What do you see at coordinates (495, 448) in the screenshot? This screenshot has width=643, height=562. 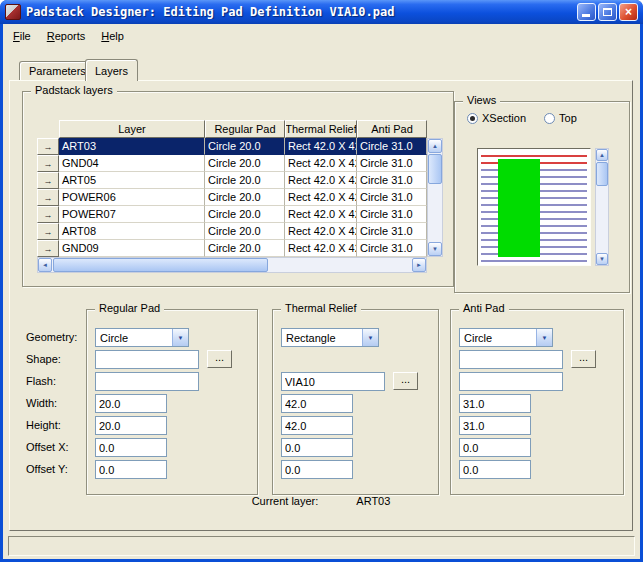 I see `anti-offset-x-input` at bounding box center [495, 448].